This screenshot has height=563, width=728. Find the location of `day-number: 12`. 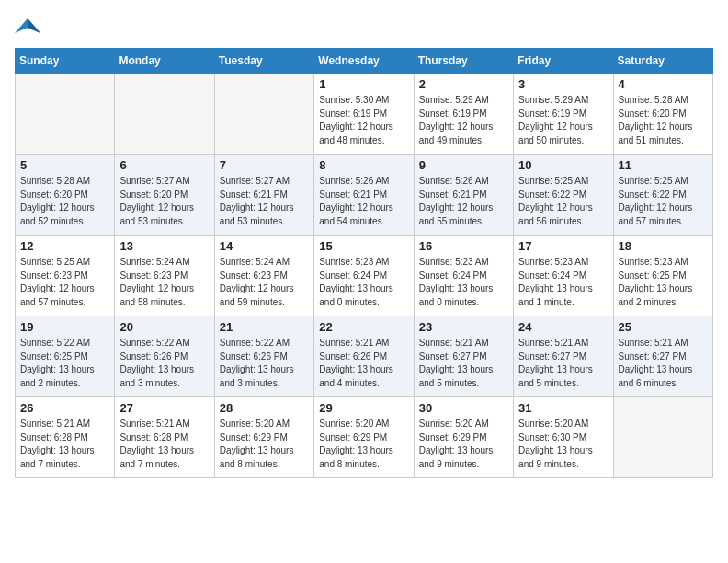

day-number: 12 is located at coordinates (64, 247).